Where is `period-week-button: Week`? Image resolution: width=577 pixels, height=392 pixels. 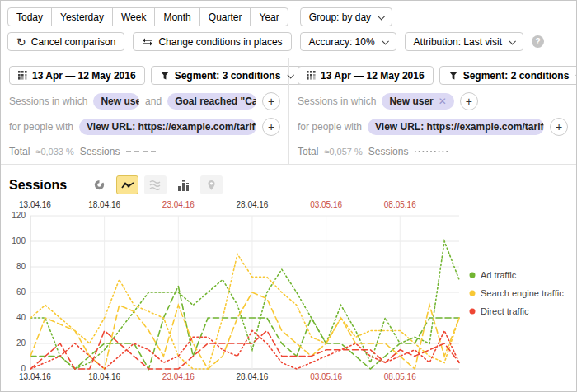
period-week-button: Week is located at coordinates (134, 16).